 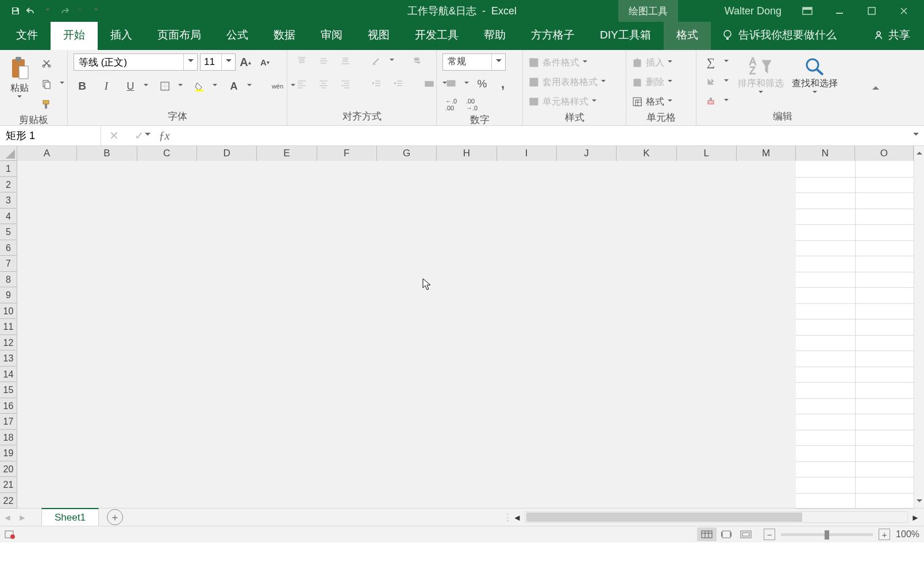 What do you see at coordinates (711, 62) in the screenshot?
I see `autosum-button: ∑` at bounding box center [711, 62].